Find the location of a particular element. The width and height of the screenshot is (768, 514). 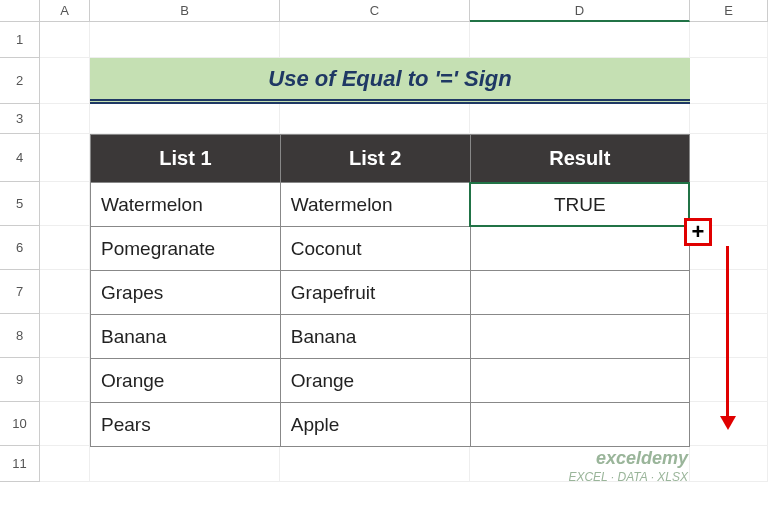

cell-C8: Banana is located at coordinates (375, 337).